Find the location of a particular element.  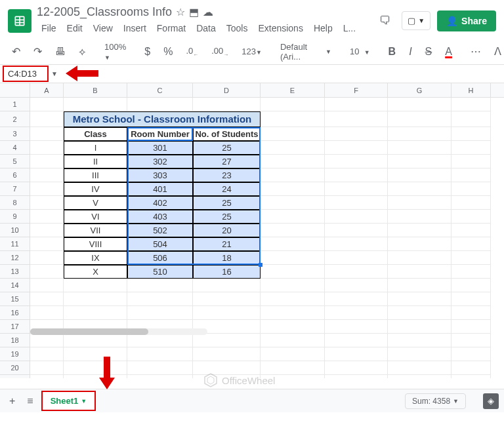

table-title: Metro School - Classroom Information is located at coordinates (162, 119).